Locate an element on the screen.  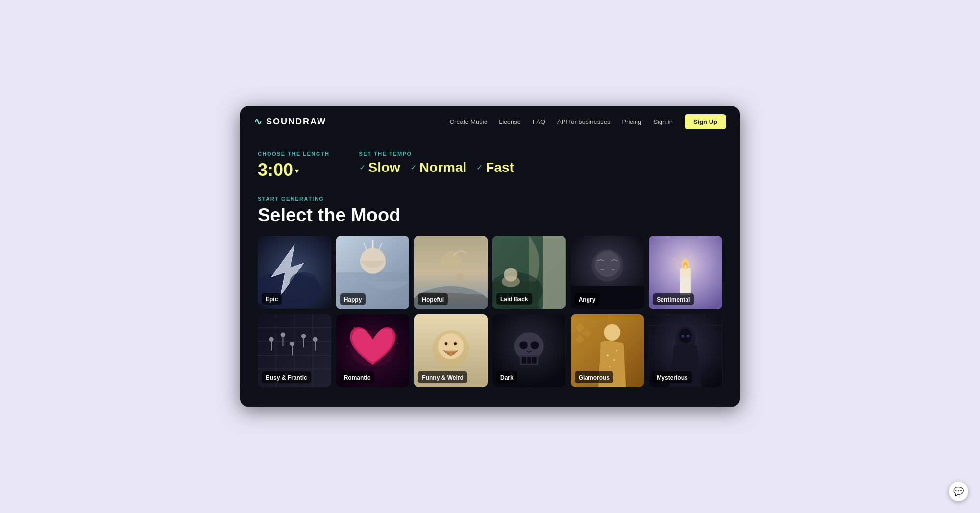
nav-license: License is located at coordinates (510, 122).